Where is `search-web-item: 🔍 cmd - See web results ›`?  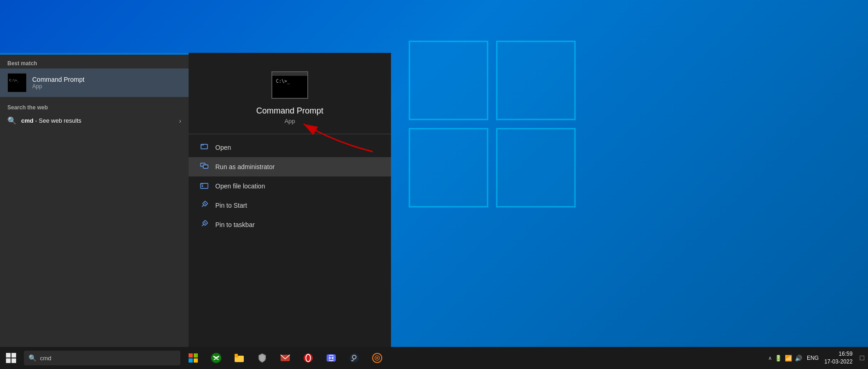 search-web-item: 🔍 cmd - See web results › is located at coordinates (94, 120).